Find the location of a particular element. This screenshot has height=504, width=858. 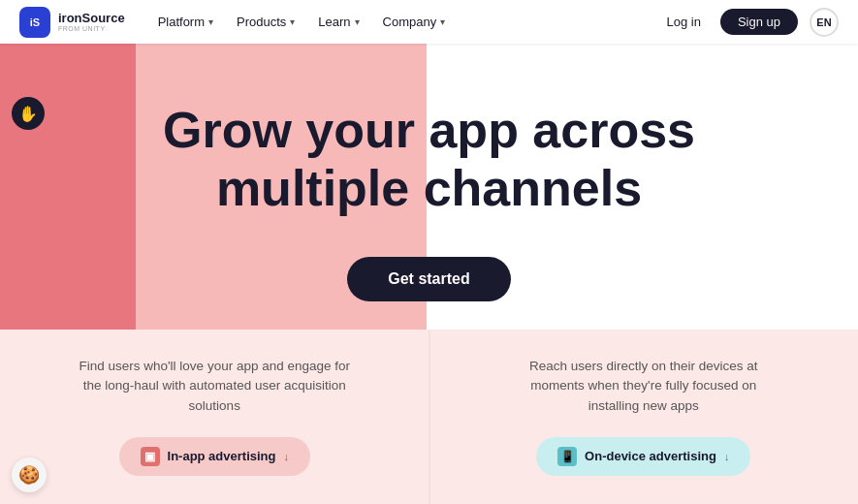

on-device-label: On-device advertising is located at coordinates (651, 456).